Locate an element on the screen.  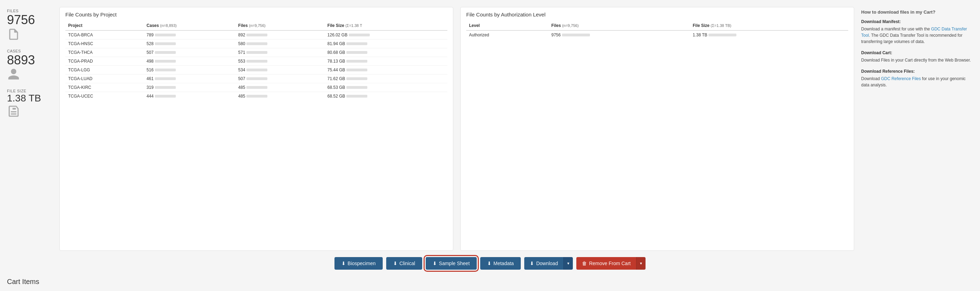
col-auth-filesize: File Size (Σ=1.38 TB) is located at coordinates (769, 26).